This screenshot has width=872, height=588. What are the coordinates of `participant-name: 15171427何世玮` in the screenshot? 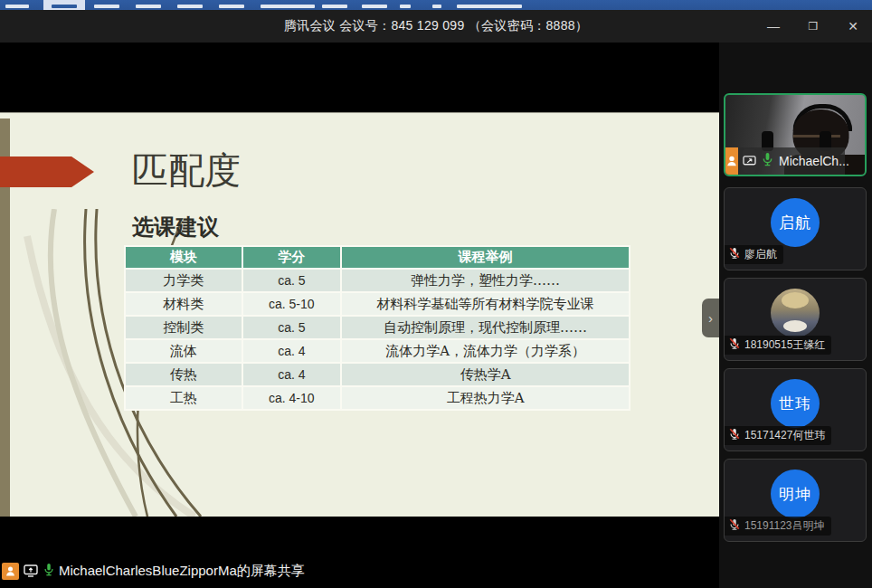 It's located at (785, 436).